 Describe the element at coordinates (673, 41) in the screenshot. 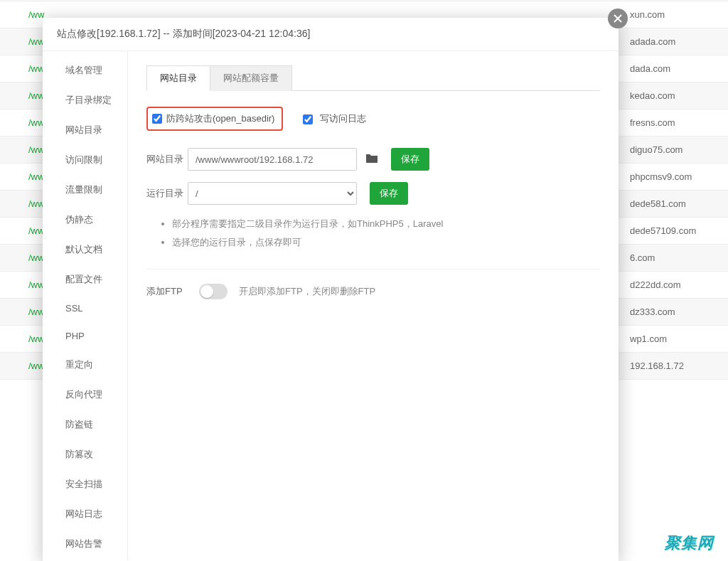

I see `row-domain: adada.com` at that location.